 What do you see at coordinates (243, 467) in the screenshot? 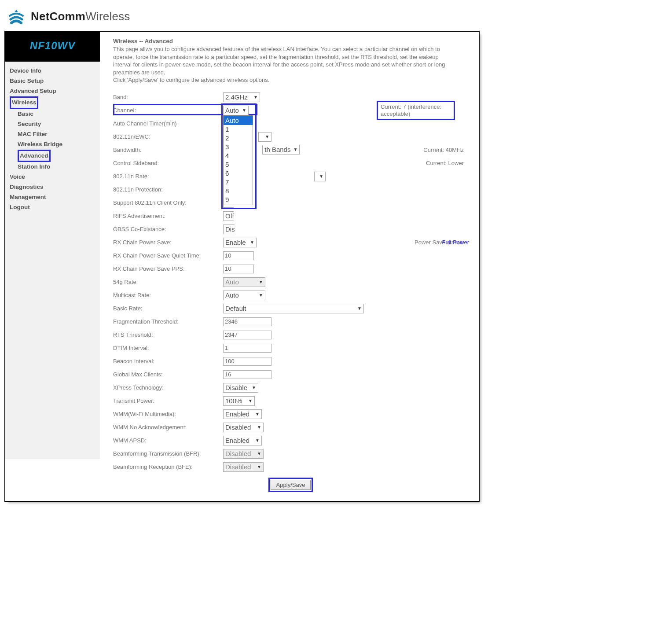
I see `select-bfe: Disabled▼` at bounding box center [243, 467].